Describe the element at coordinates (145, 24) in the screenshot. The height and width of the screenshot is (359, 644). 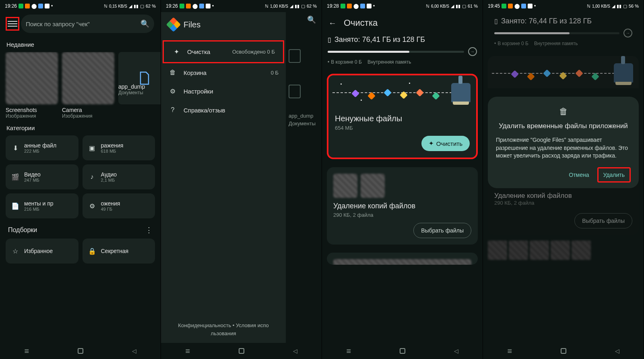
I see `search-icon: 🔍` at that location.